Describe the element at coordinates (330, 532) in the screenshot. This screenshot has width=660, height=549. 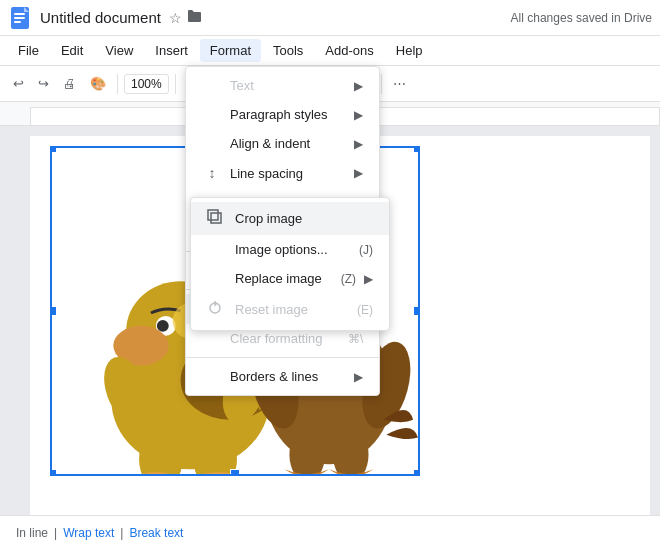
I see `status-bar: In line | Wrap text | Break text` at that location.